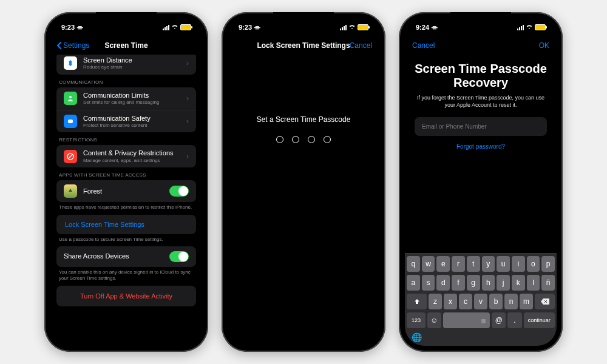  I want to click on row-screen-distance: Screen Distance Reduce eye strain ›, so click(126, 64).